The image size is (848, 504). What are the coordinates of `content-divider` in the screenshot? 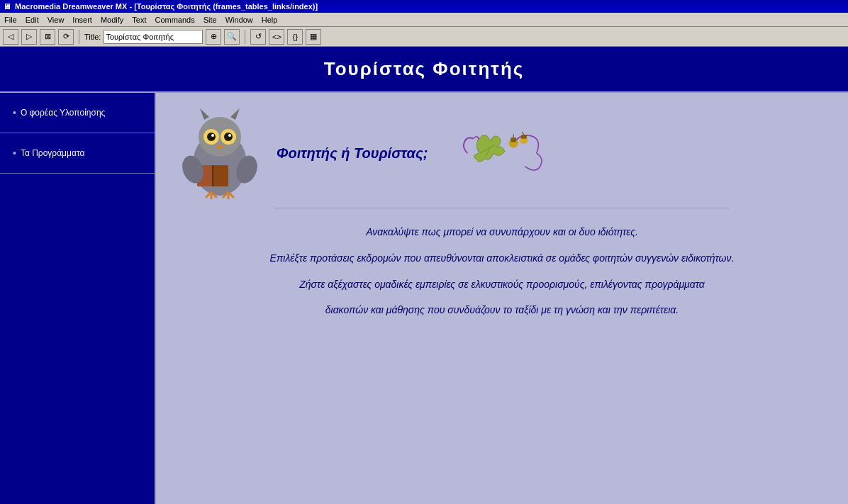 It's located at (502, 208).